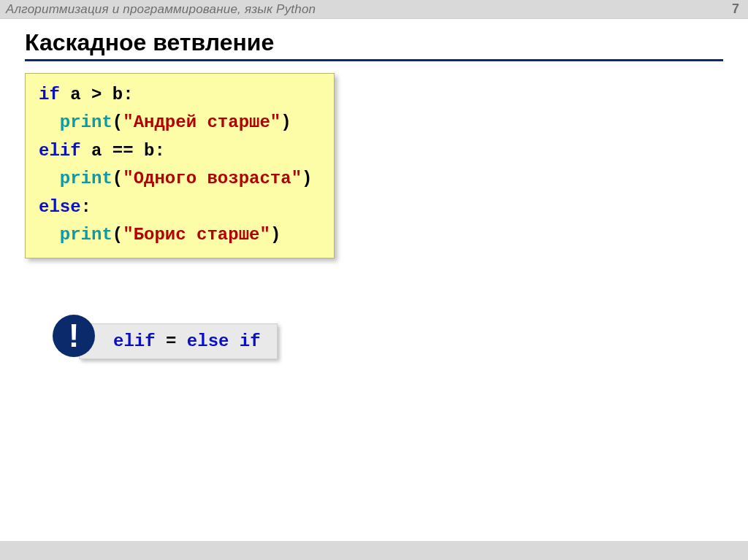 This screenshot has width=748, height=560. Describe the element at coordinates (60, 150) in the screenshot. I see `kw-elif: elif` at that location.